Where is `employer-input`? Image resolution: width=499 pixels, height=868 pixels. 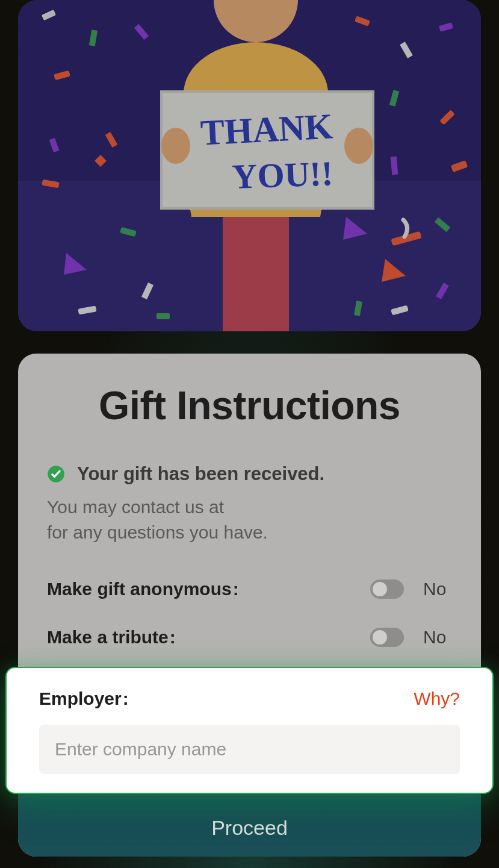
employer-input is located at coordinates (249, 749).